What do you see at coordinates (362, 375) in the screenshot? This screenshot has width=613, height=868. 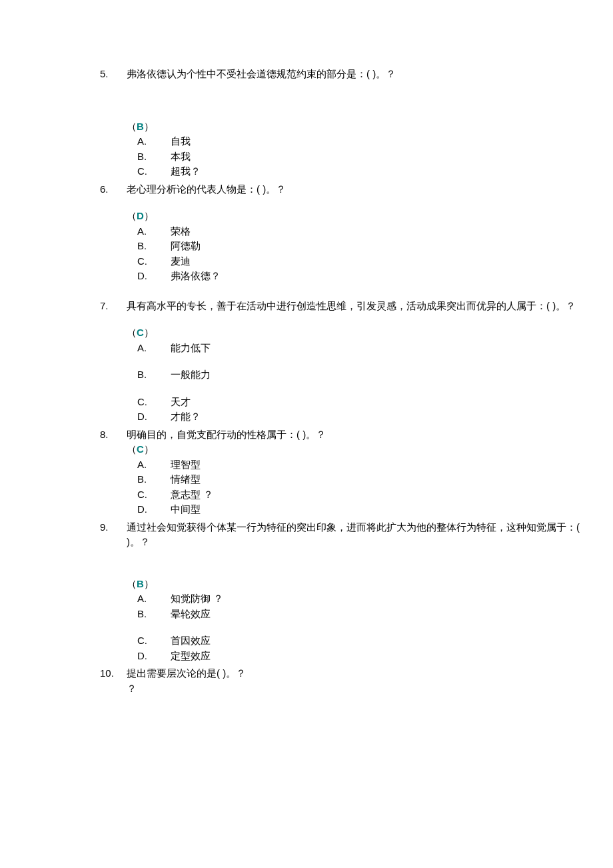 I see `option-b: B. 一般能力` at bounding box center [362, 375].